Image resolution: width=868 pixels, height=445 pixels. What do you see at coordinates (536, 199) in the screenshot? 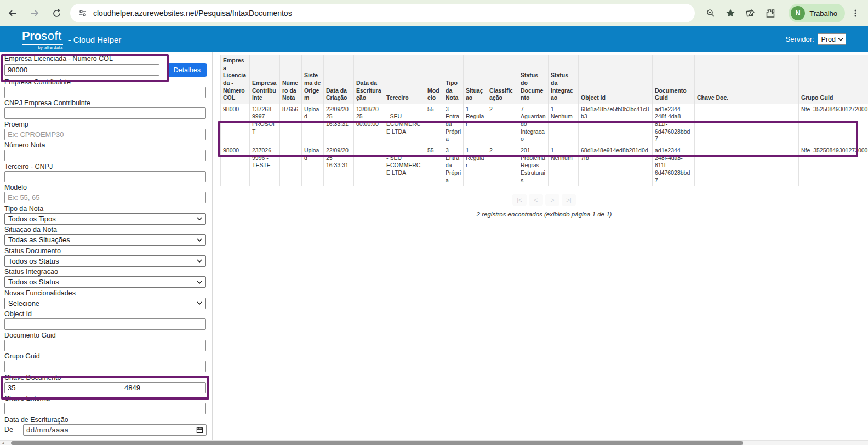
I see `prev-page-button: <` at bounding box center [536, 199].